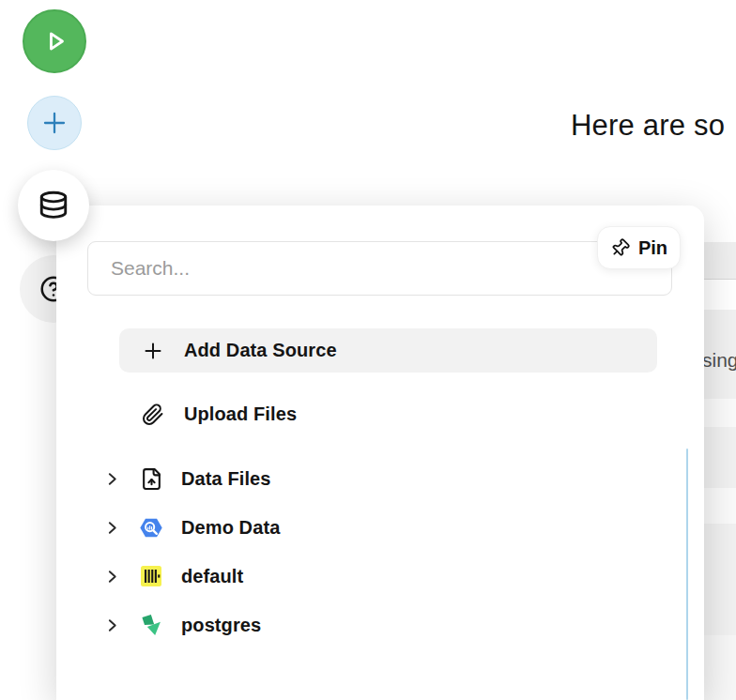 The image size is (736, 700). I want to click on background-text-fragment: sing, so click(719, 360).